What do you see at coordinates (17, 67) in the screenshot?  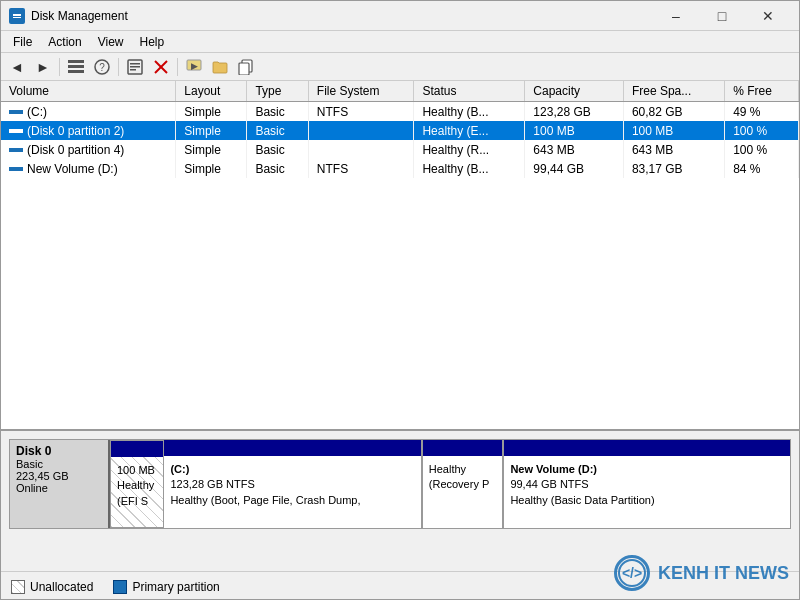 I see `back-button: ◄` at bounding box center [17, 67].